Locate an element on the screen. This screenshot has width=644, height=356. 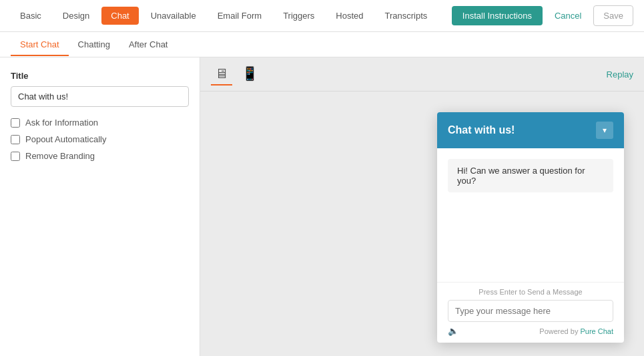
remove-branding-label: Remove Branding is located at coordinates (60, 156).